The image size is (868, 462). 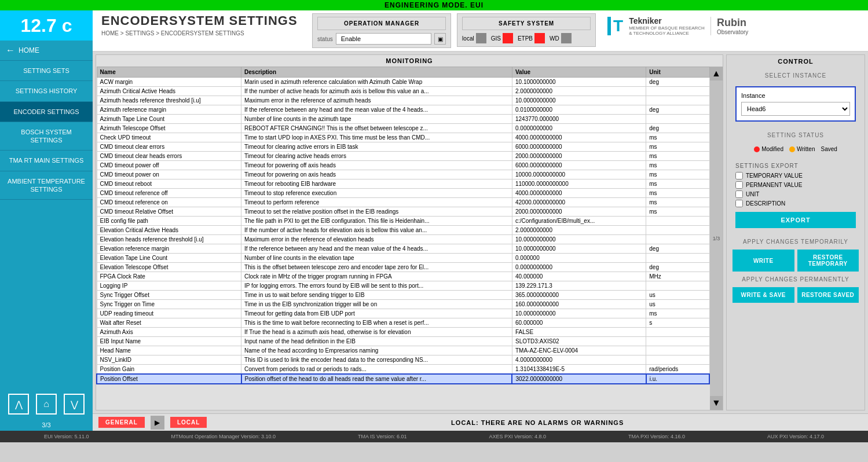 What do you see at coordinates (403, 193) in the screenshot?
I see `table-row: CMD timeout reference offTimeout to stop…` at bounding box center [403, 193].